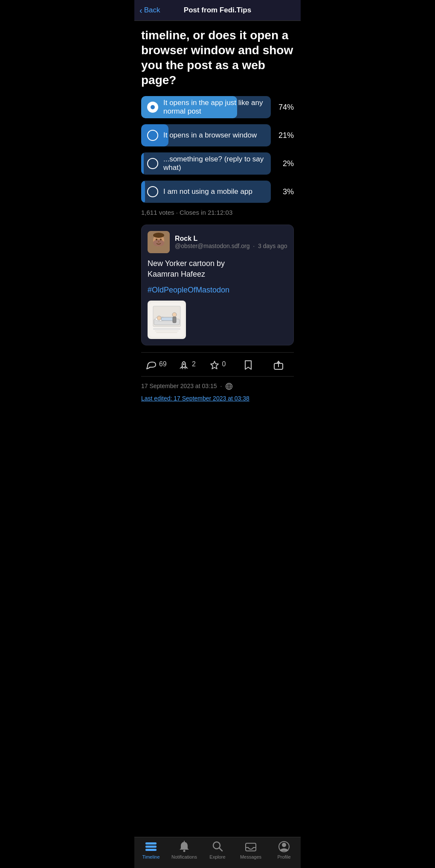  What do you see at coordinates (212, 246) in the screenshot?
I see `reply-handle-text: @obster@mastodon.sdf.org` at bounding box center [212, 246].